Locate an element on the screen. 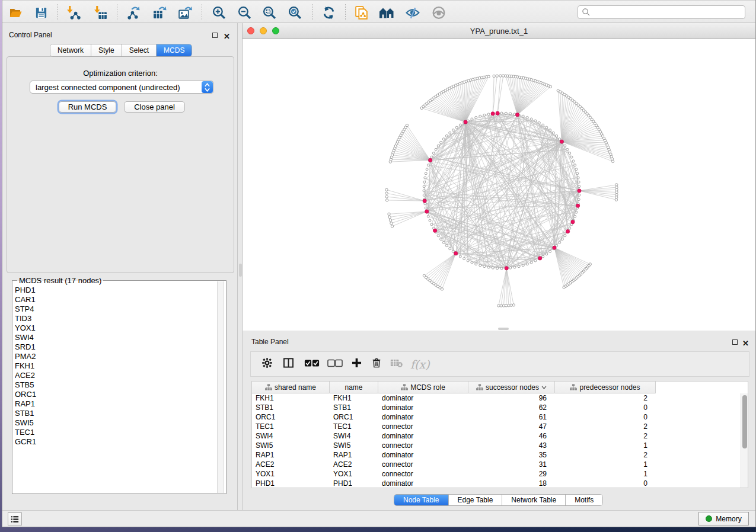  cell-shared-name: YOX1 is located at coordinates (291, 474).